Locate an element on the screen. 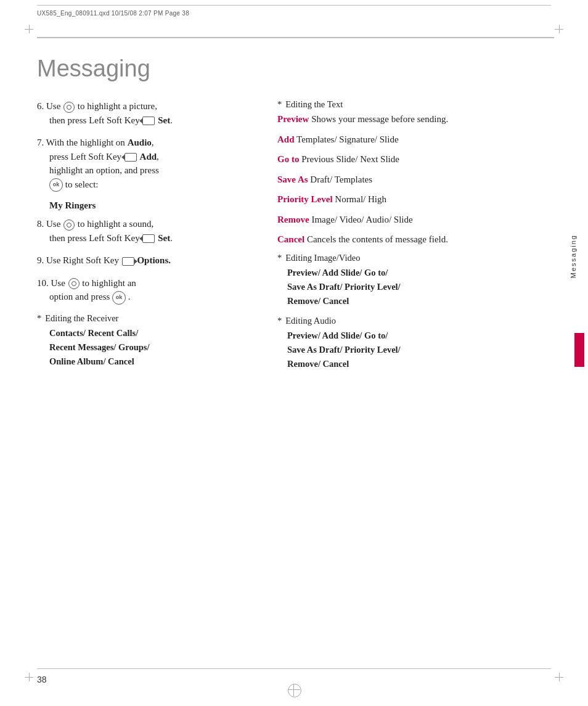  sidebar-label: Messaging is located at coordinates (573, 257).